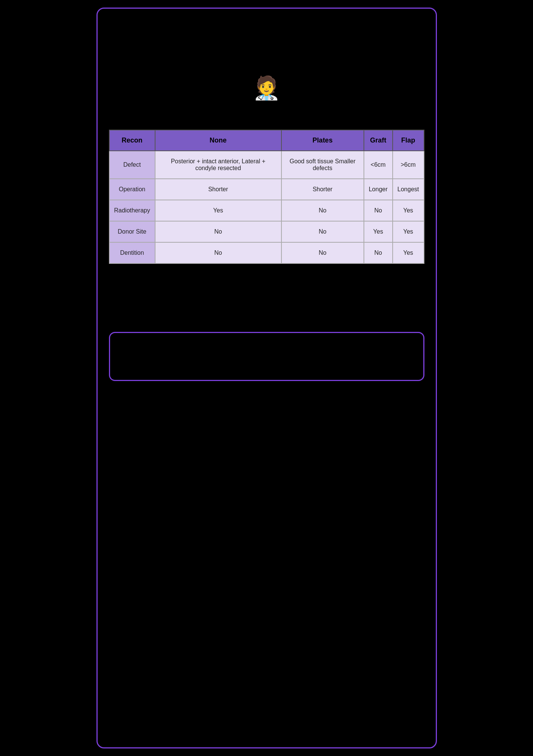  Describe the element at coordinates (409, 253) in the screenshot. I see `cell-row4-flap: Yes` at that location.